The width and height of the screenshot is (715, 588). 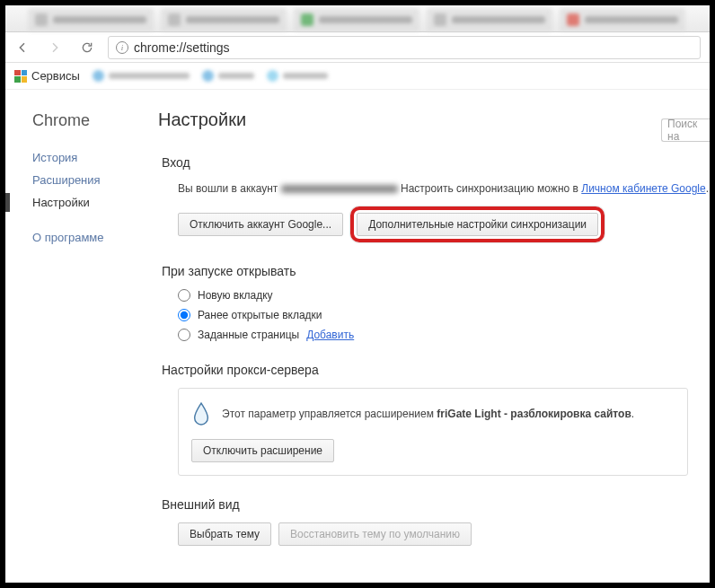 What do you see at coordinates (444, 335) in the screenshot?
I see `radio-specific: Заданные страницы Добавить` at bounding box center [444, 335].